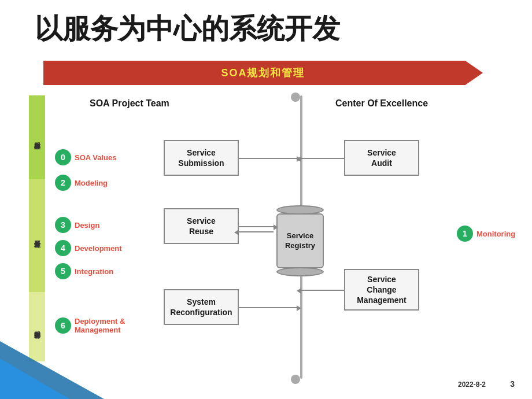 Image resolution: width=532 pixels, height=399 pixels. What do you see at coordinates (96, 157) in the screenshot?
I see `label-soa-values: SOA Values` at bounding box center [96, 157].